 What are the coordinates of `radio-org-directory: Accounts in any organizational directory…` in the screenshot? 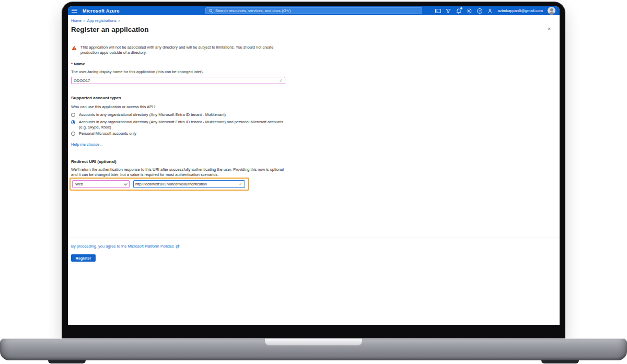 It's located at (148, 115).